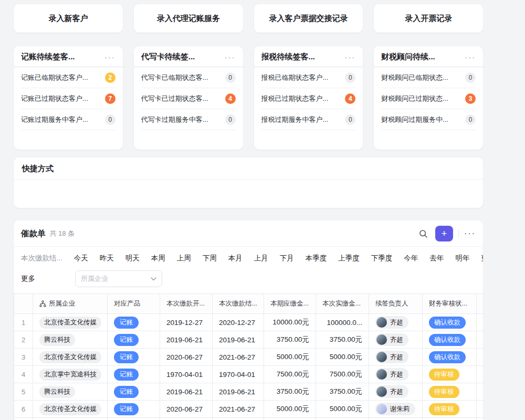  I want to click on column-header-1: 所属企业, so click(70, 304).